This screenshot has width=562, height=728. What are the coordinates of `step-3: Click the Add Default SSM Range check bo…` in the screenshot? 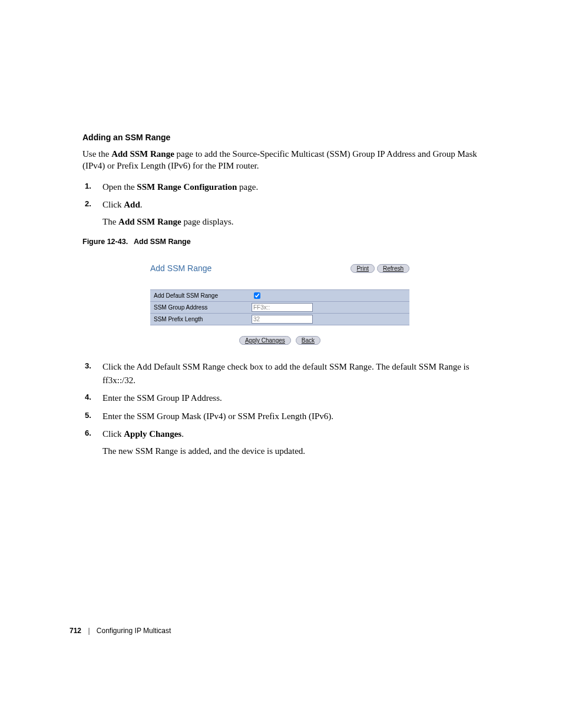 It's located at (298, 374).